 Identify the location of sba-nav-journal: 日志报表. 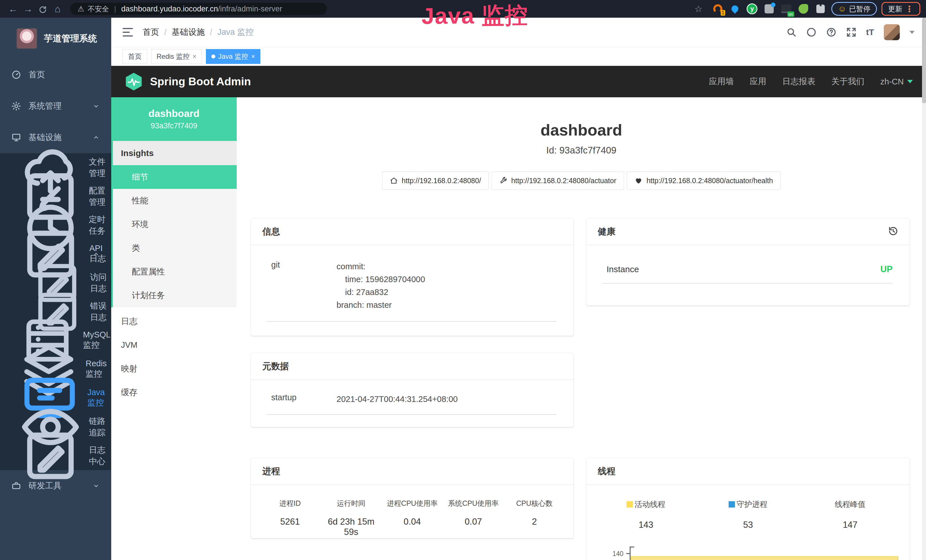
(799, 82).